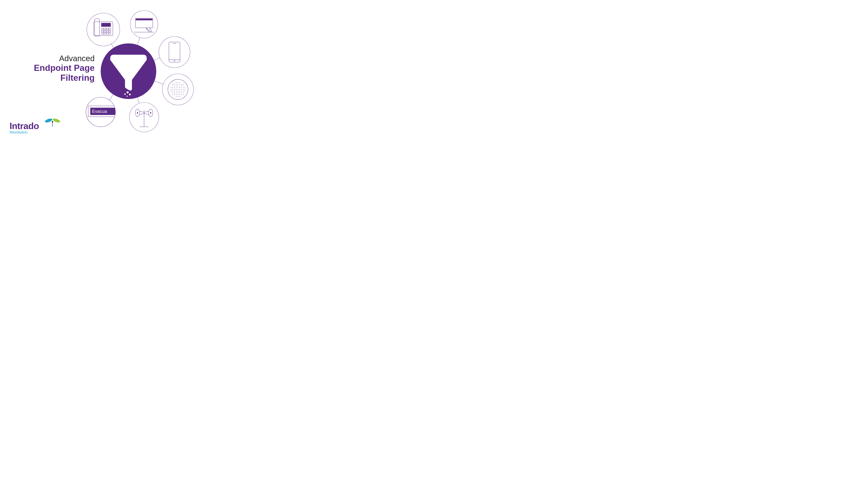  I want to click on logo-brand: Intrado, so click(24, 126).